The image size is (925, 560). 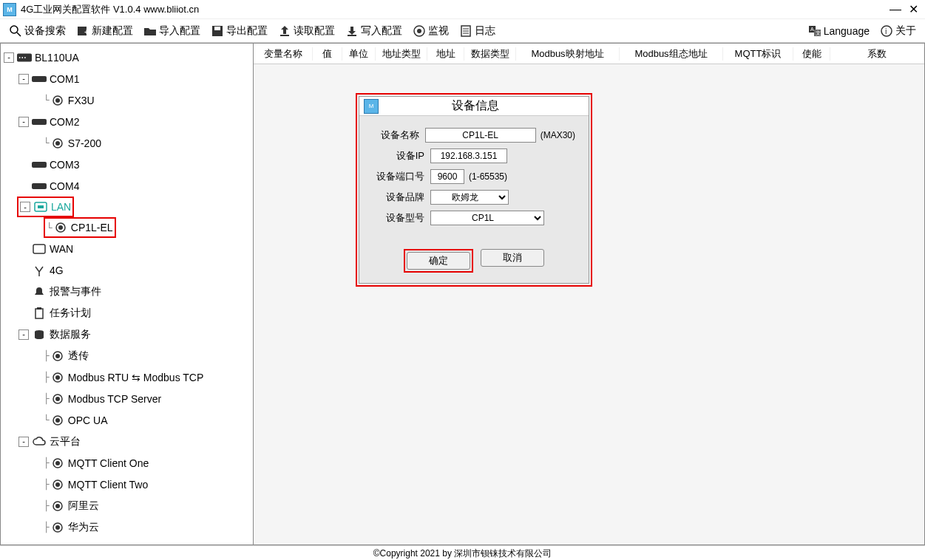 What do you see at coordinates (129, 58) in the screenshot?
I see `tree-node-root: - BL110UA` at bounding box center [129, 58].